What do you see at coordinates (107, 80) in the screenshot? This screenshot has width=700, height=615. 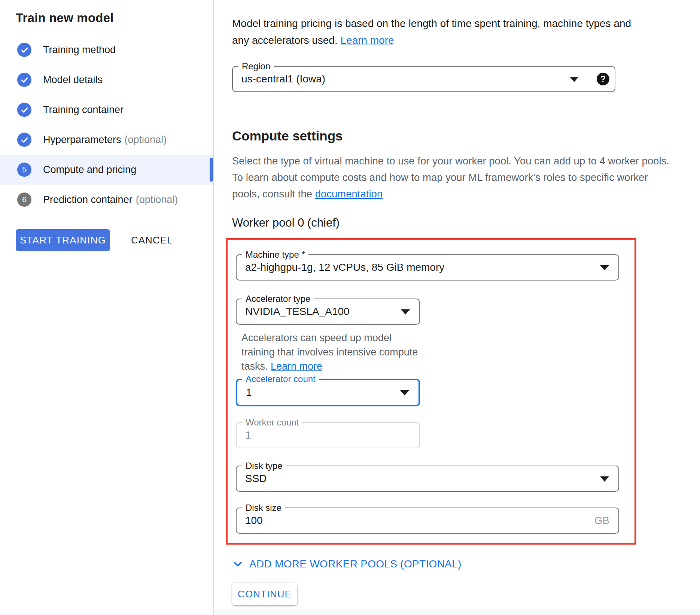 I see `step-model-details: Model details` at bounding box center [107, 80].